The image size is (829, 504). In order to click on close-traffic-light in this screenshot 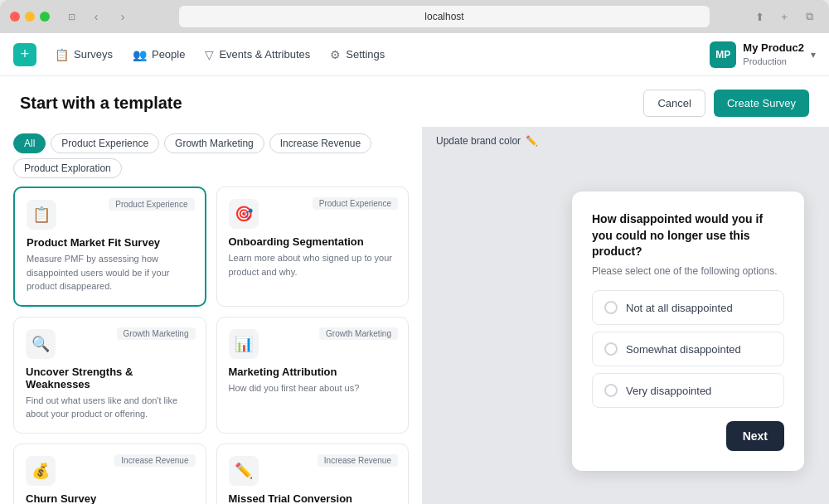, I will do `click(15, 17)`.